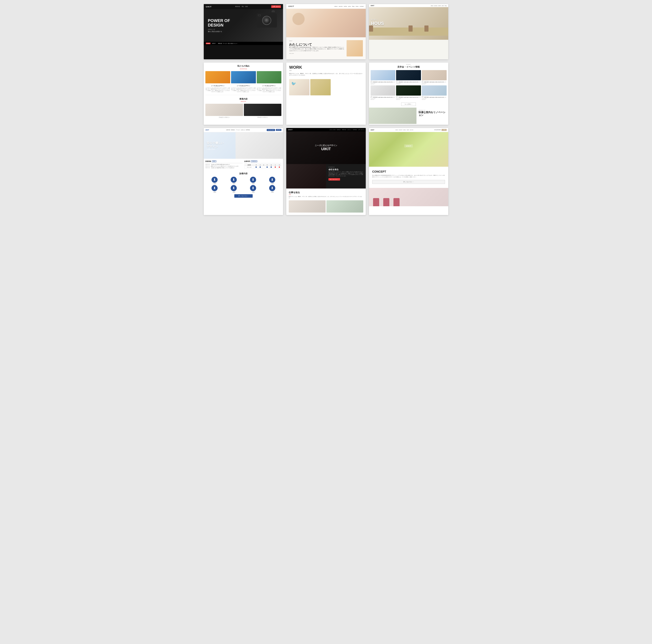  What do you see at coordinates (233, 130) in the screenshot?
I see `nav-ishi: 医師紹介` at bounding box center [233, 130].